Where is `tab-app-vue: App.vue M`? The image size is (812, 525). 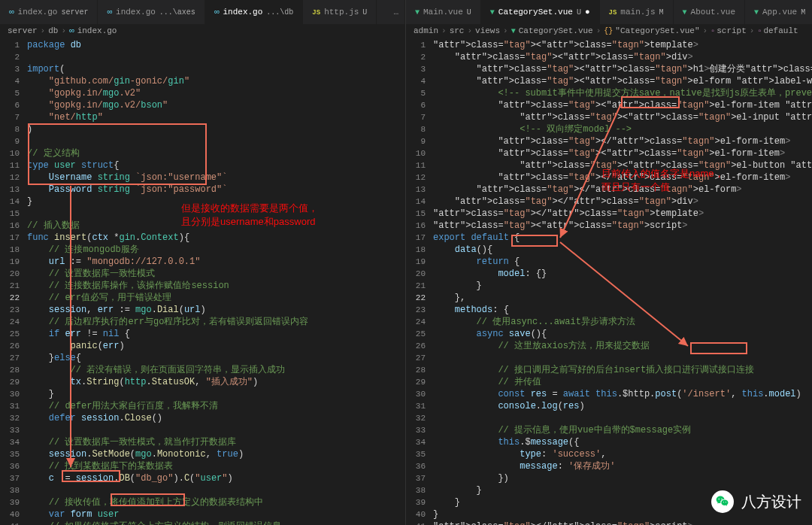
tab-app-vue: App.vue M is located at coordinates (779, 12).